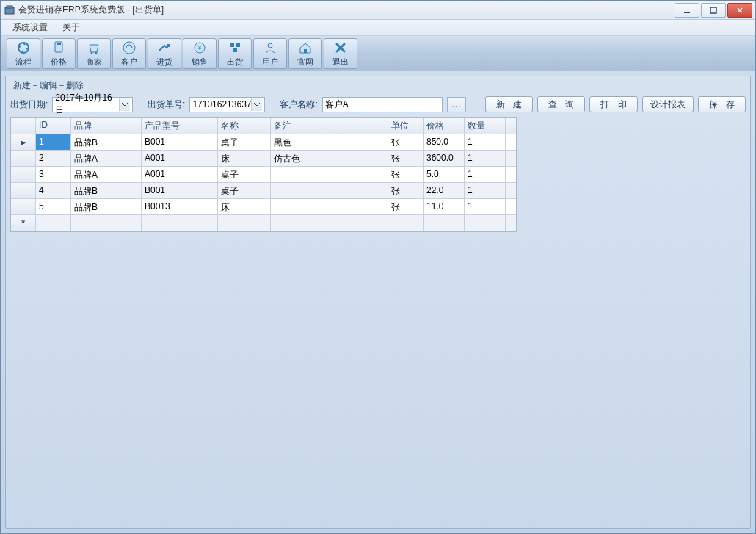 The image size is (756, 534). I want to click on table-row: 5品牌BB0013床张11.01, so click(263, 207).